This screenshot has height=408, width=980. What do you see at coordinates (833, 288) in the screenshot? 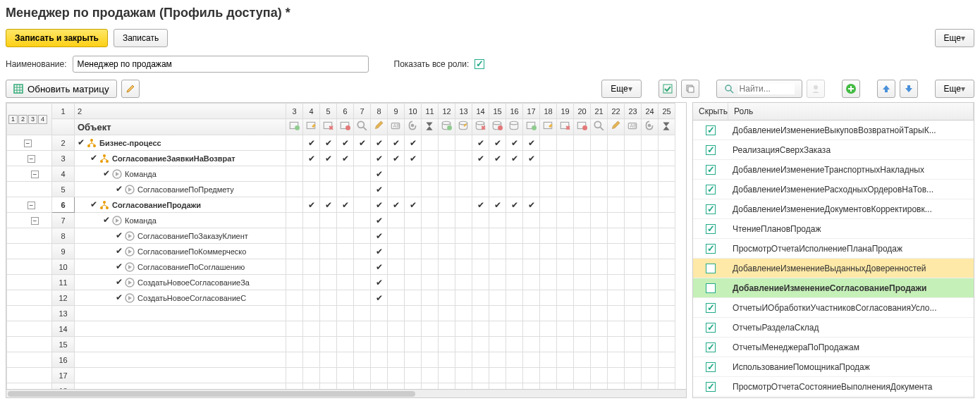
I see `role-row: ДобавлениеИзменениеСогласованиеПродажи` at bounding box center [833, 288].